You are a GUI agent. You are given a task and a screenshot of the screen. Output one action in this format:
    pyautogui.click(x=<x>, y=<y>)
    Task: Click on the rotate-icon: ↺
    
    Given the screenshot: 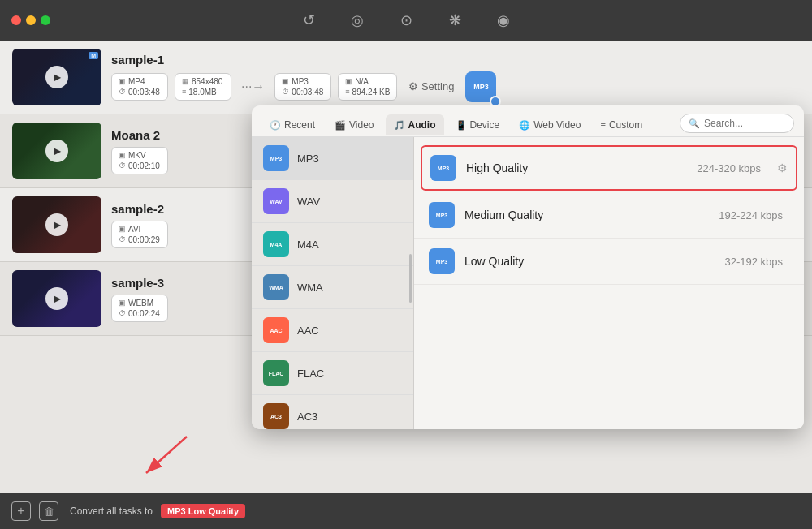 What is the action you would take?
    pyautogui.click(x=309, y=20)
    